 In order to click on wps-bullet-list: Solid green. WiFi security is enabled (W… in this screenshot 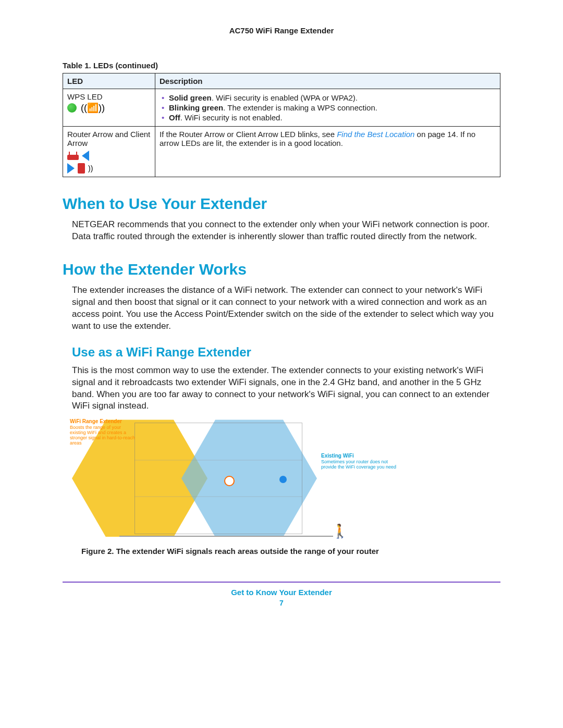, I will do `click(327, 107)`.